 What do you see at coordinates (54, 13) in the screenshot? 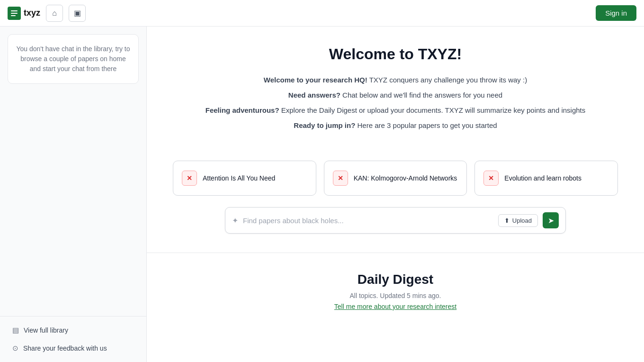
I see `home-icon: ⌂` at bounding box center [54, 13].